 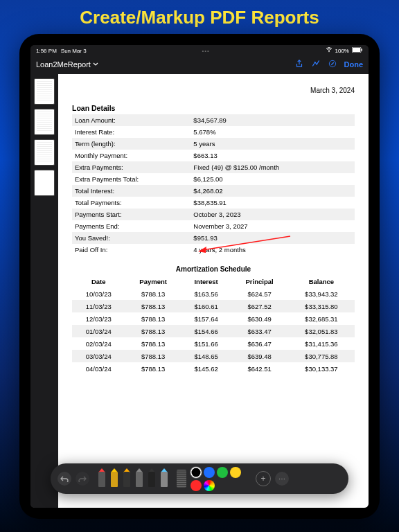 I want to click on battery-icon, so click(x=357, y=51).